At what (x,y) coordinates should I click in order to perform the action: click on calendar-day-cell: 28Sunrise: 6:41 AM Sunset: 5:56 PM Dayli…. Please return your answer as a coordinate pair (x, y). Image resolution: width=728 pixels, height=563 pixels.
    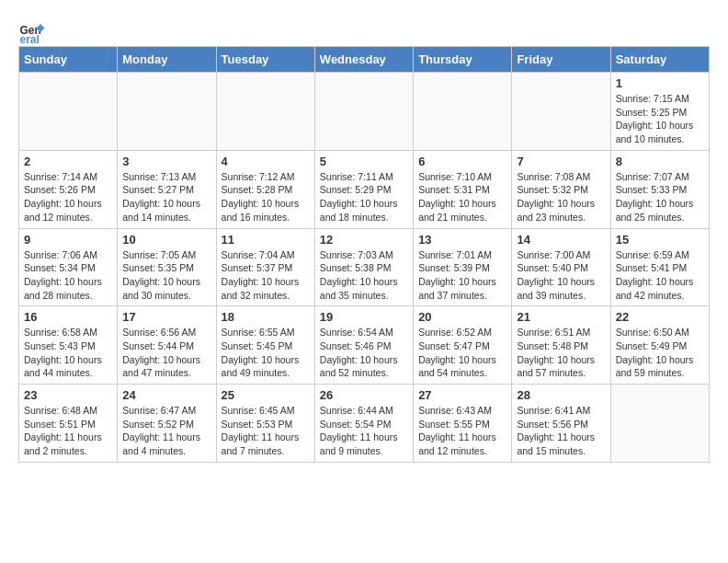
    Looking at the image, I should click on (561, 423).